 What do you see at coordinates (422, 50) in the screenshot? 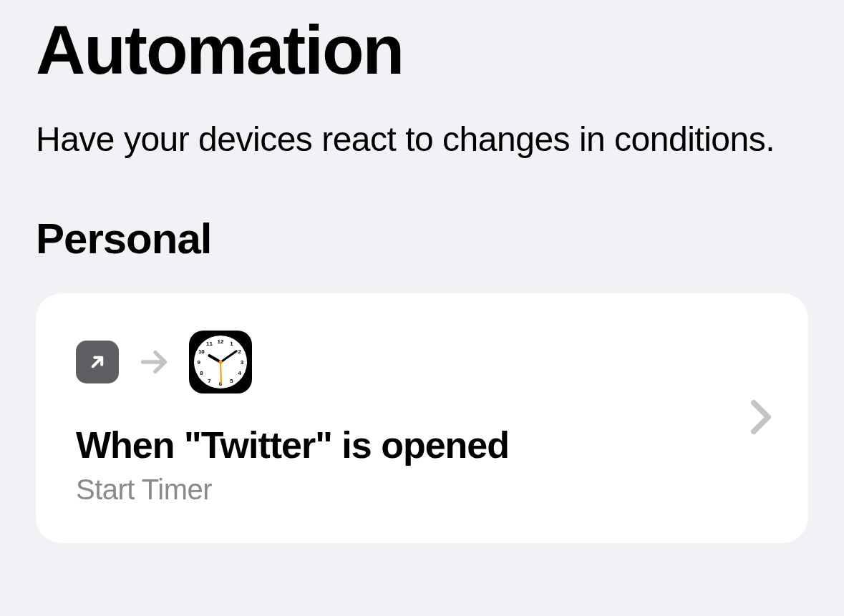
I see `page-title: Automation` at bounding box center [422, 50].